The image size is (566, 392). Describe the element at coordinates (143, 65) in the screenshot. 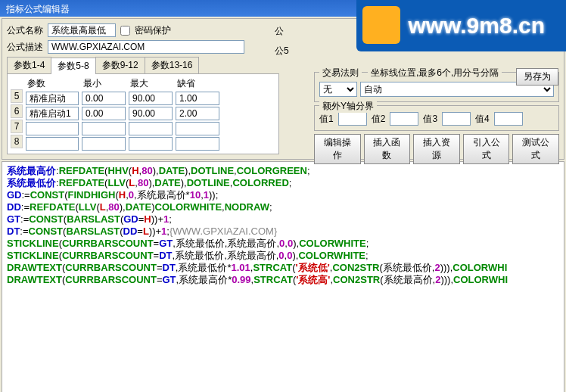

I see `param-tabs: 参数1-4参数5-8参数9-12参数13-16` at that location.